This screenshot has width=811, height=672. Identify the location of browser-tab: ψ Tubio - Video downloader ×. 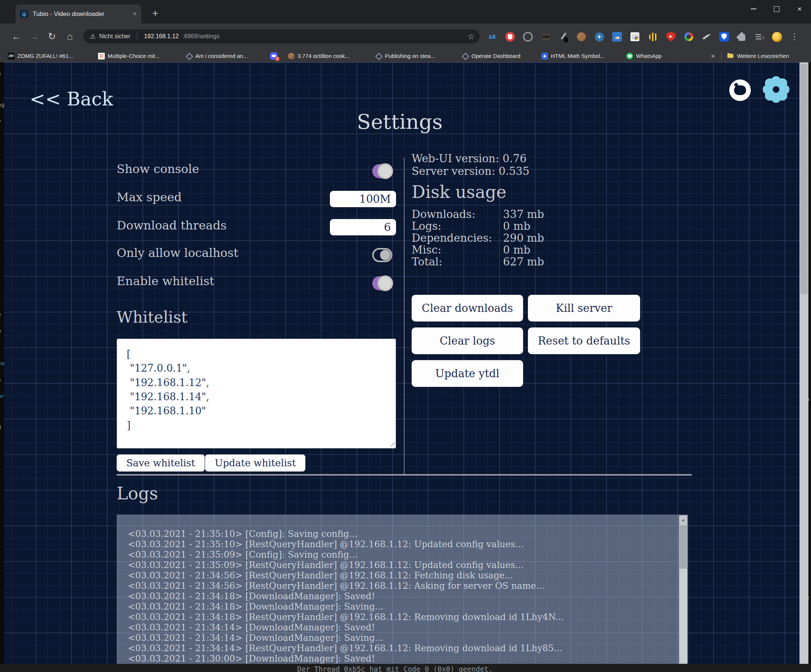
(78, 14).